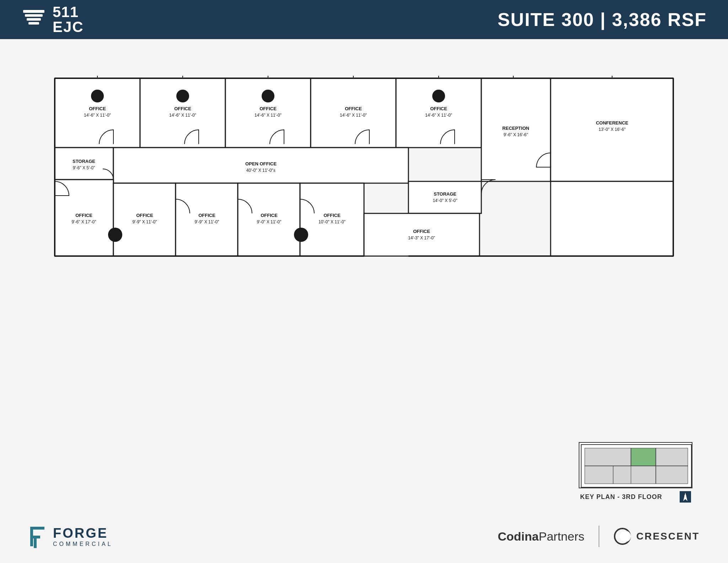 This screenshot has width=728, height=563. What do you see at coordinates (83, 536) in the screenshot?
I see `forge-text: FORGE COMMERCIAL` at bounding box center [83, 536].